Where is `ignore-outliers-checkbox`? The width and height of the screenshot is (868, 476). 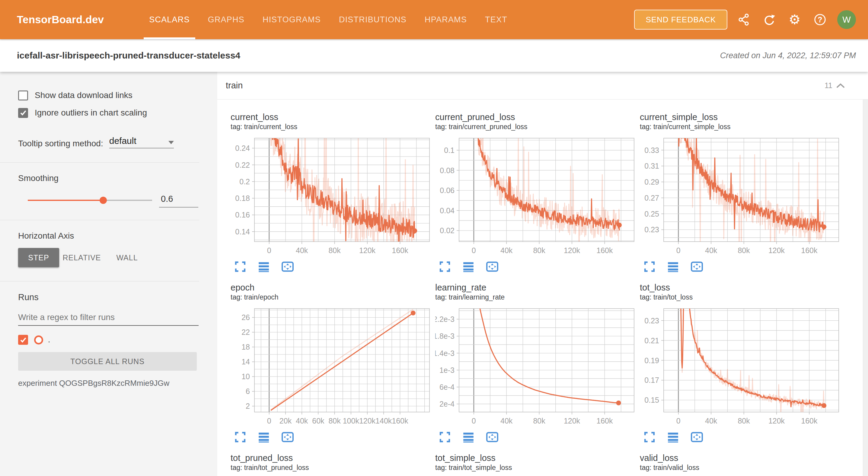
ignore-outliers-checkbox is located at coordinates (23, 113).